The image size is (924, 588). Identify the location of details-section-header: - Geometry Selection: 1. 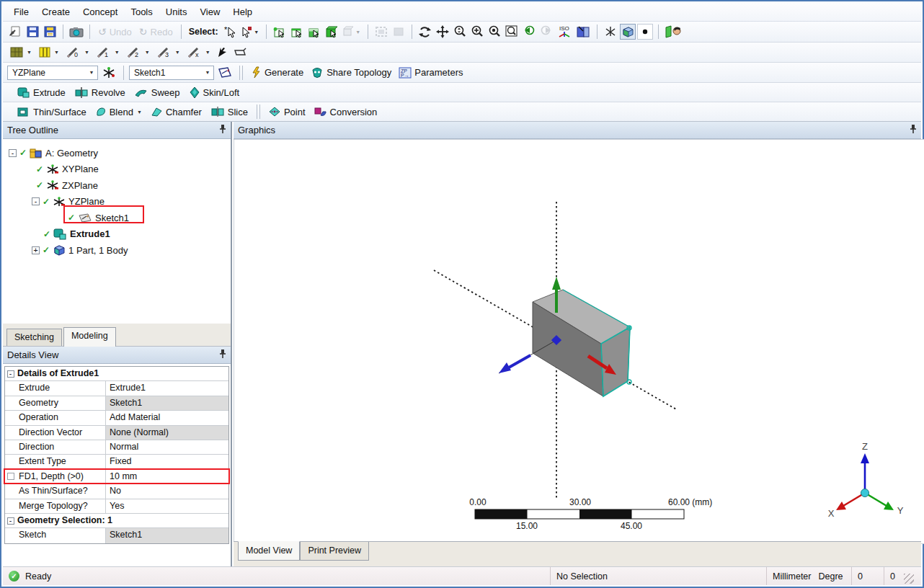
(117, 521).